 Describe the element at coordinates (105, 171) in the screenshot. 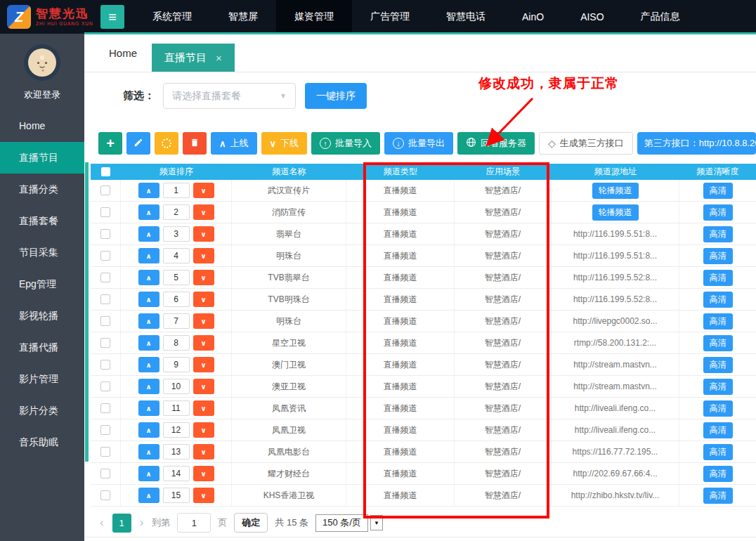

I see `select-all-checkbox` at that location.